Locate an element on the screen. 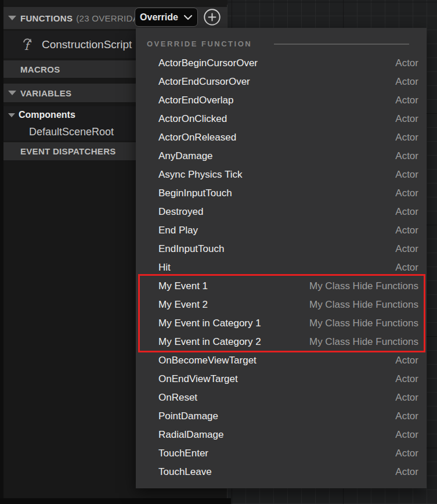 Image resolution: width=437 pixels, height=504 pixels. override-function-row: My Event 1 My Class Hide Functions is located at coordinates (281, 286).